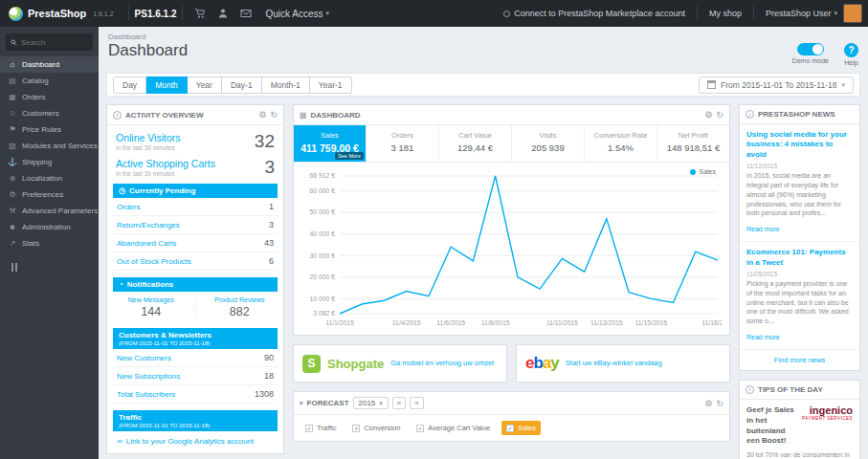  I want to click on year-value: 2015, so click(367, 404).